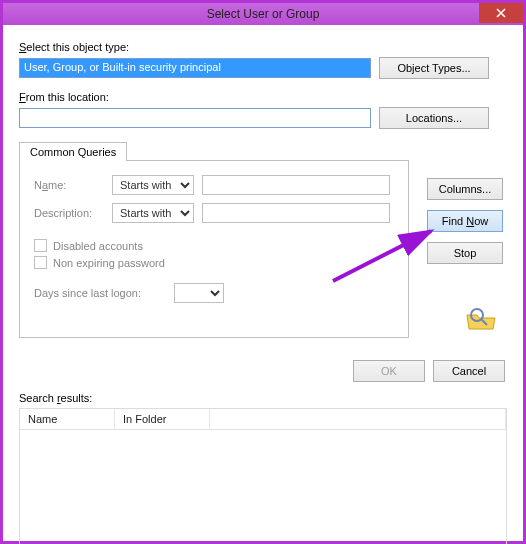  I want to click on right-column: Columns... Find Now Stop, so click(467, 221).